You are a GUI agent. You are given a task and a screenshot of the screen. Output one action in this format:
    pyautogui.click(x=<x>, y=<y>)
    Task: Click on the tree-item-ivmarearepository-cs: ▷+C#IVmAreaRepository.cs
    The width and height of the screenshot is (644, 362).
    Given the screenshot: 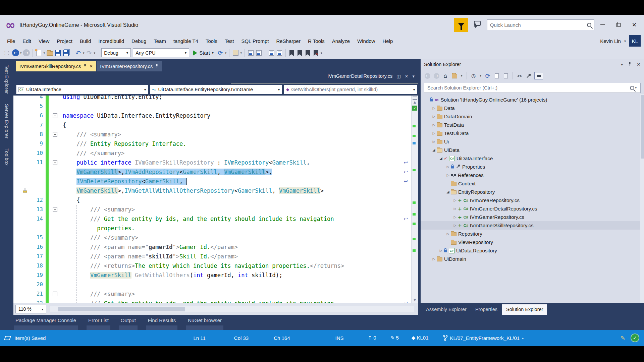 What is the action you would take?
    pyautogui.click(x=532, y=200)
    